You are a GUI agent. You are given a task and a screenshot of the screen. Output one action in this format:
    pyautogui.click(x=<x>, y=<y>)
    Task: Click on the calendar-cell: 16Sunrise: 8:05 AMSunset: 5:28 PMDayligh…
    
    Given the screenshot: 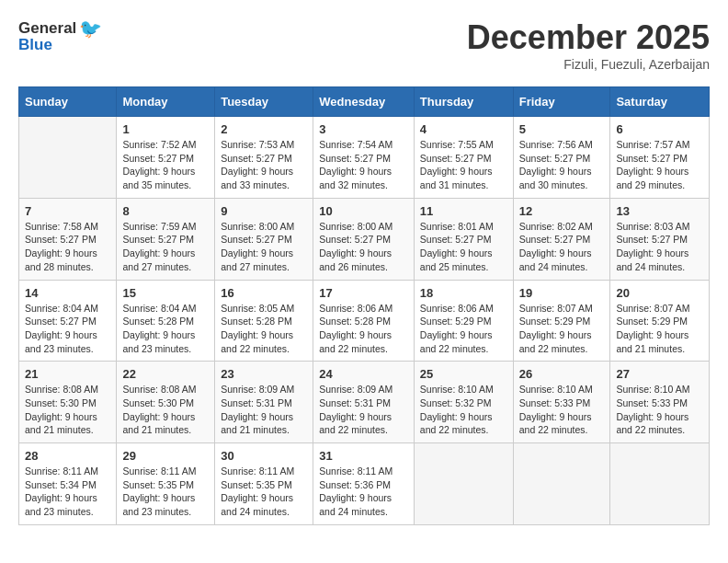 What is the action you would take?
    pyautogui.click(x=265, y=320)
    